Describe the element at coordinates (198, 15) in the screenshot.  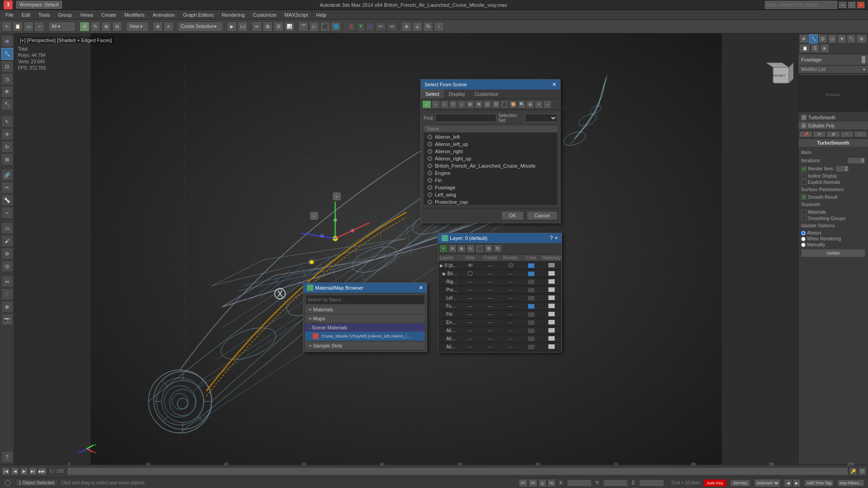
I see `menu-graph-editors: Graph Editors` at that location.